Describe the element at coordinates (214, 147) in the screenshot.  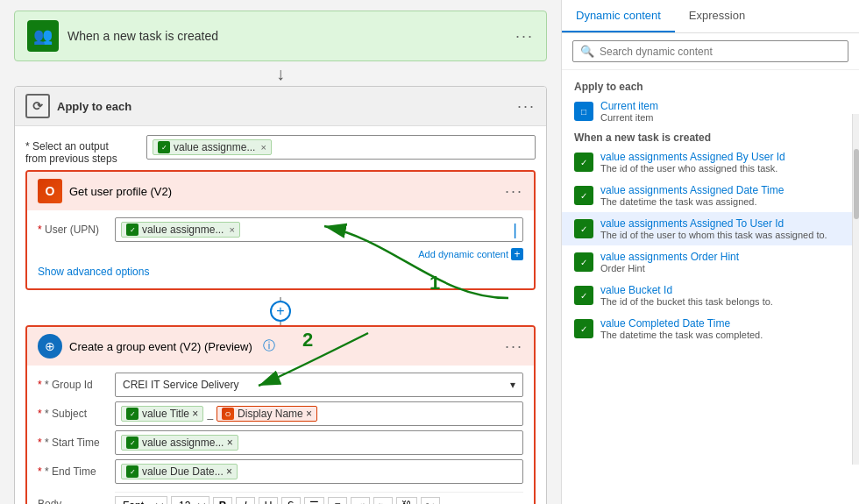
I see `apply-each-token-text: value assignme...` at that location.